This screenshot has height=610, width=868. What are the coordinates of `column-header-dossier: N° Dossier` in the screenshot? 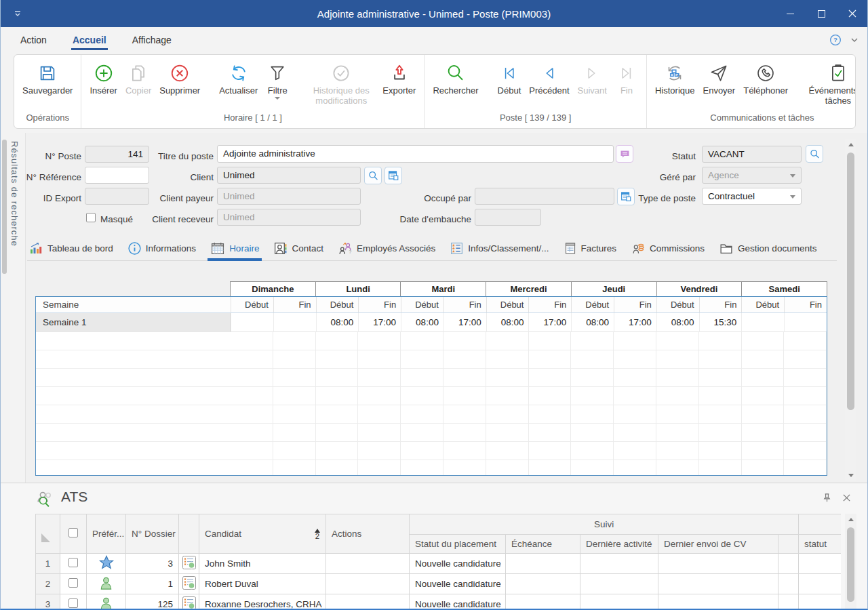 It's located at (153, 534).